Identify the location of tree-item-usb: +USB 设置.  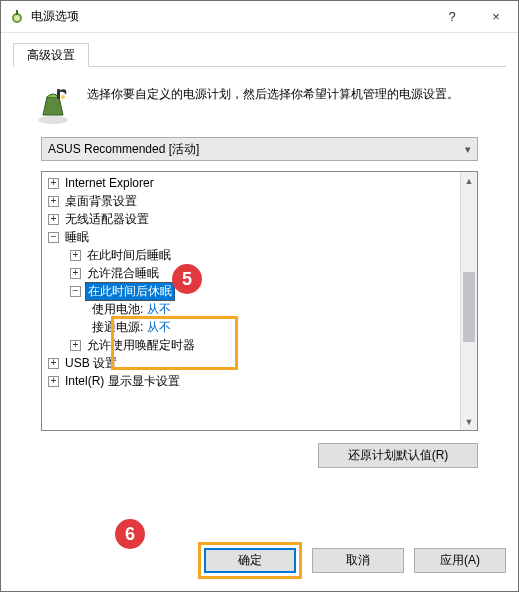
(251, 363).